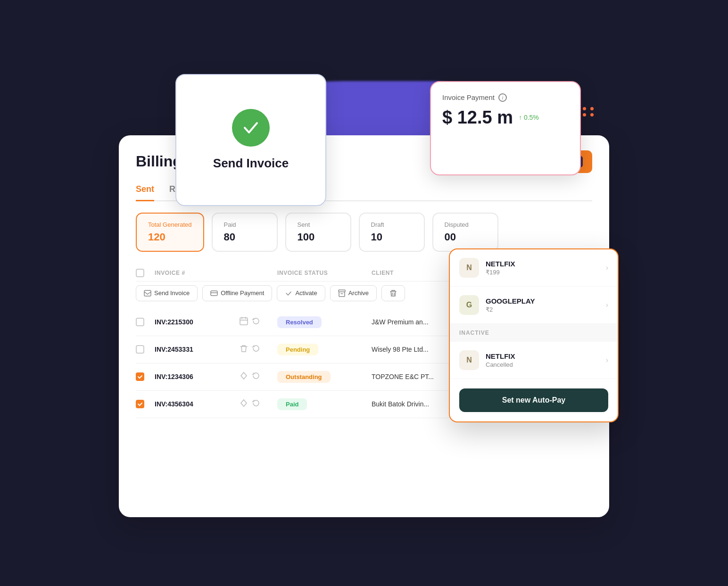 The height and width of the screenshot is (586, 728). Describe the element at coordinates (510, 309) in the screenshot. I see `autopay-price: ₹2` at that location.